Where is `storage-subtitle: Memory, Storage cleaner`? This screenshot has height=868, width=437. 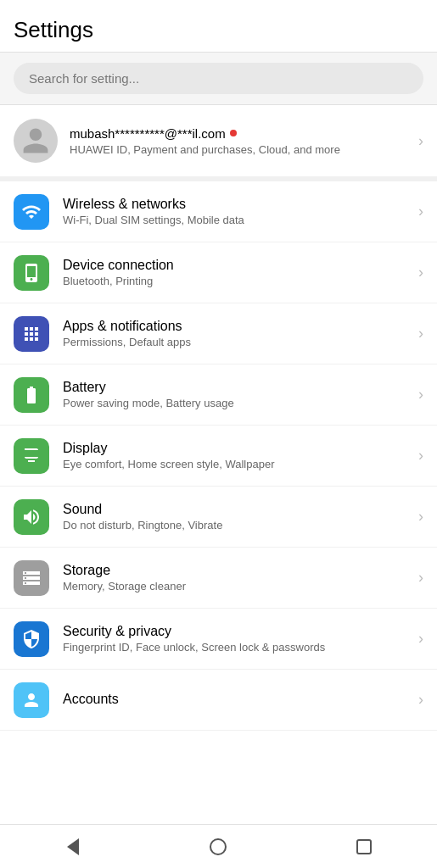 storage-subtitle: Memory, Storage cleaner is located at coordinates (238, 587).